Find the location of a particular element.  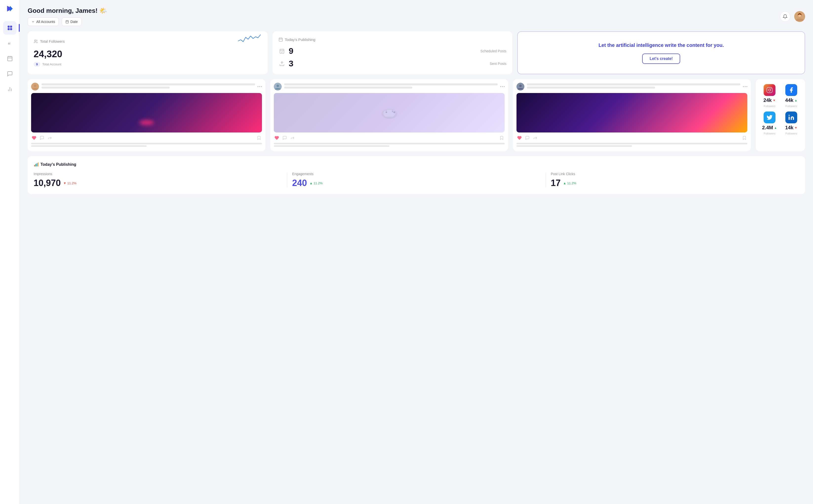

impressions-label: Impressions is located at coordinates (158, 174).